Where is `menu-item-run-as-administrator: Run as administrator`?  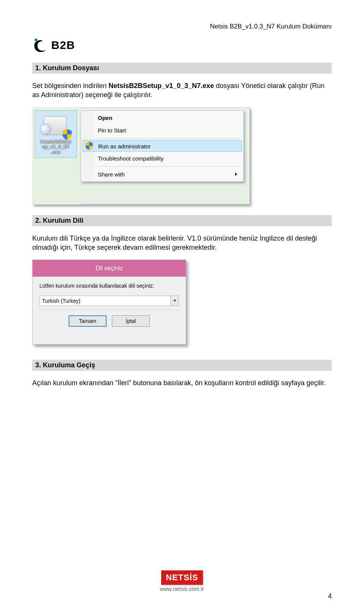
menu-item-run-as-administrator: Run as administrator is located at coordinates (162, 146).